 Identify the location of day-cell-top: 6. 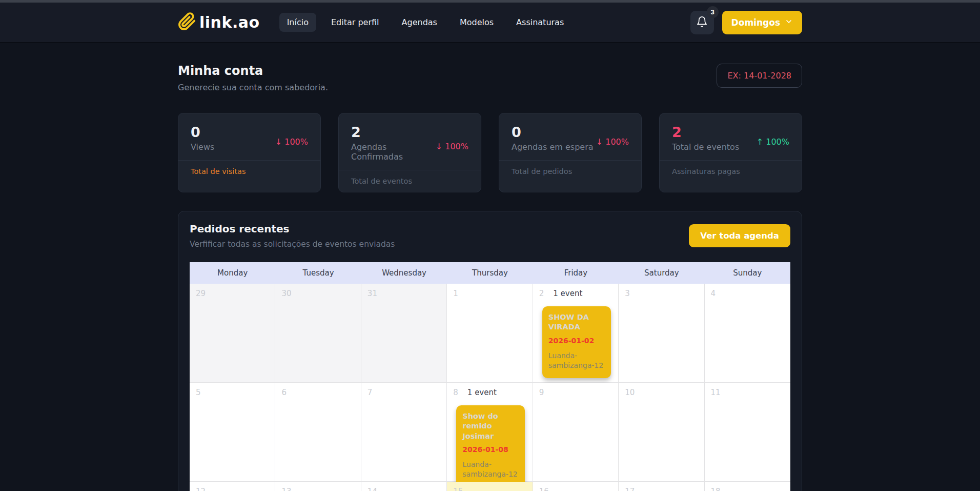
(321, 392).